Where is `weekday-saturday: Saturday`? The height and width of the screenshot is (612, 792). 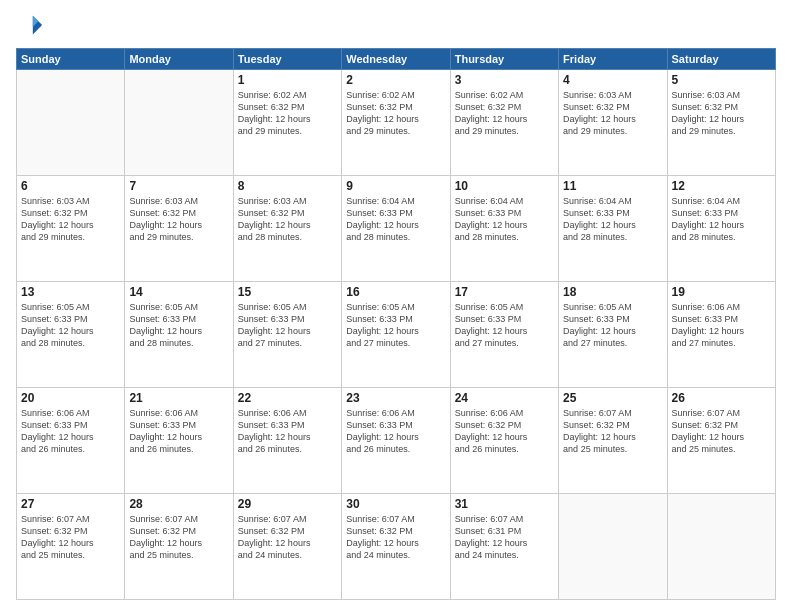 weekday-saturday: Saturday is located at coordinates (721, 60).